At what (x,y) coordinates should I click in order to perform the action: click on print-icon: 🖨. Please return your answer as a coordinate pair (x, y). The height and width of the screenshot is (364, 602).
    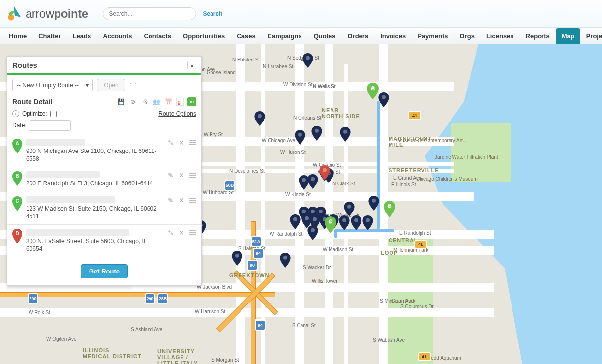
    Looking at the image, I should click on (145, 102).